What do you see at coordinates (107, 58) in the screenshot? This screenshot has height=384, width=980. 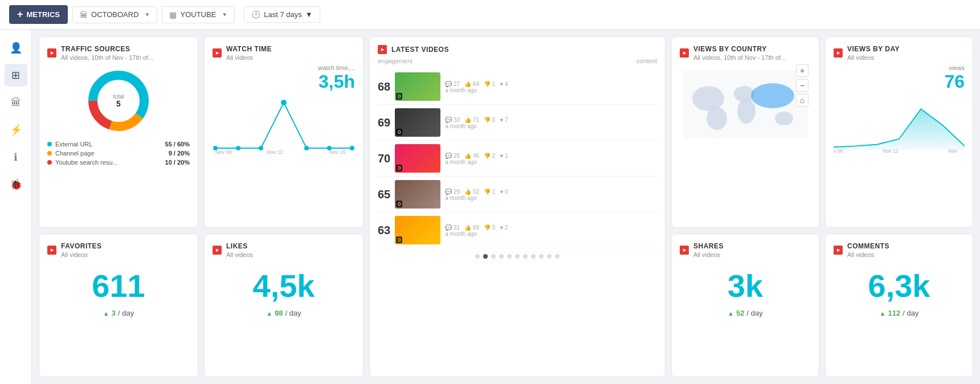 I see `traffic-subtitle: All videos, 10th of Nov - 17th of...` at bounding box center [107, 58].